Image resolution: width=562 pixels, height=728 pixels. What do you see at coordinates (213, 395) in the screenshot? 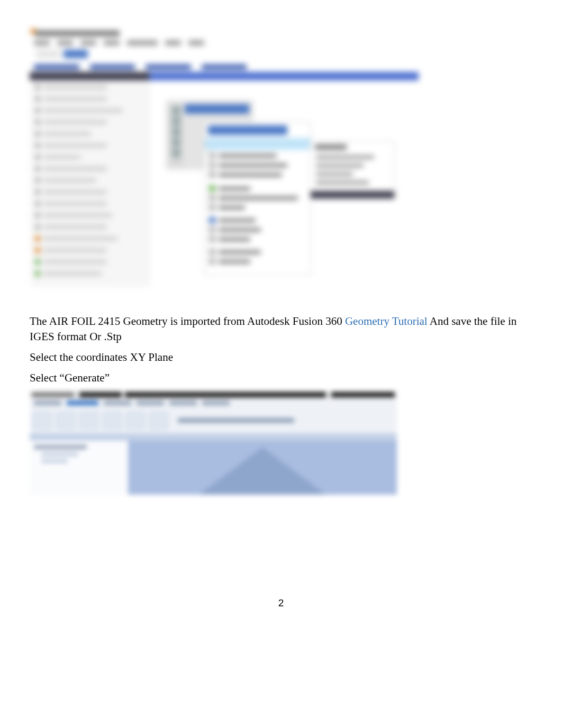
I see `titlebar` at bounding box center [213, 395].